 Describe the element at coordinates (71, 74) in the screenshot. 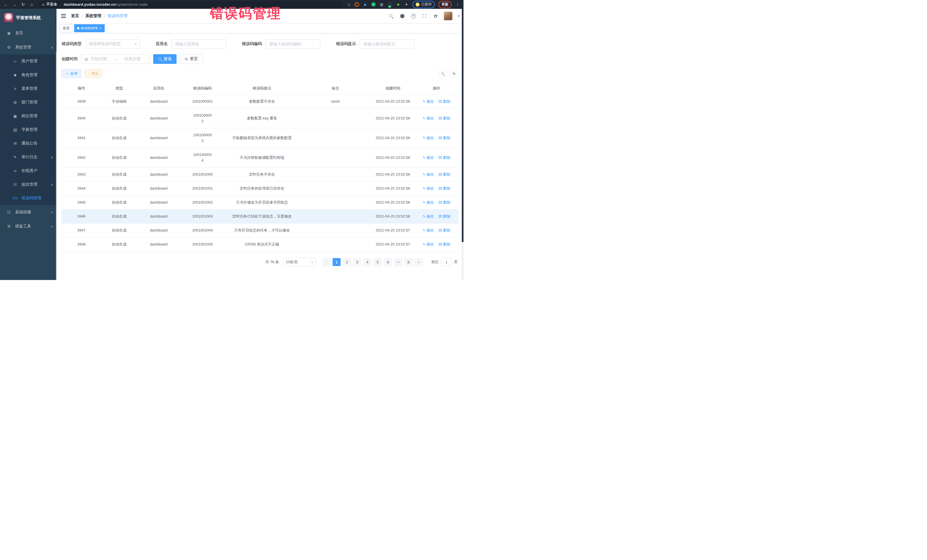

I see `add-button: ＋ 新增` at that location.